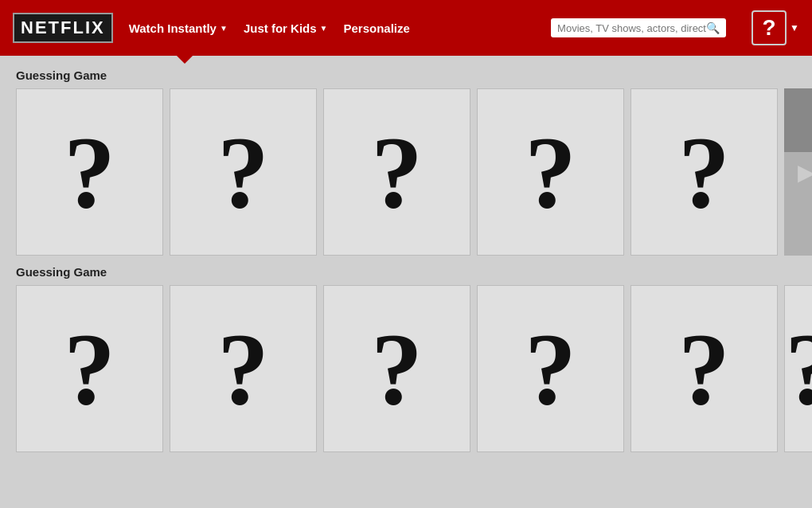  I want to click on qmark-r2c1: ?, so click(89, 369).